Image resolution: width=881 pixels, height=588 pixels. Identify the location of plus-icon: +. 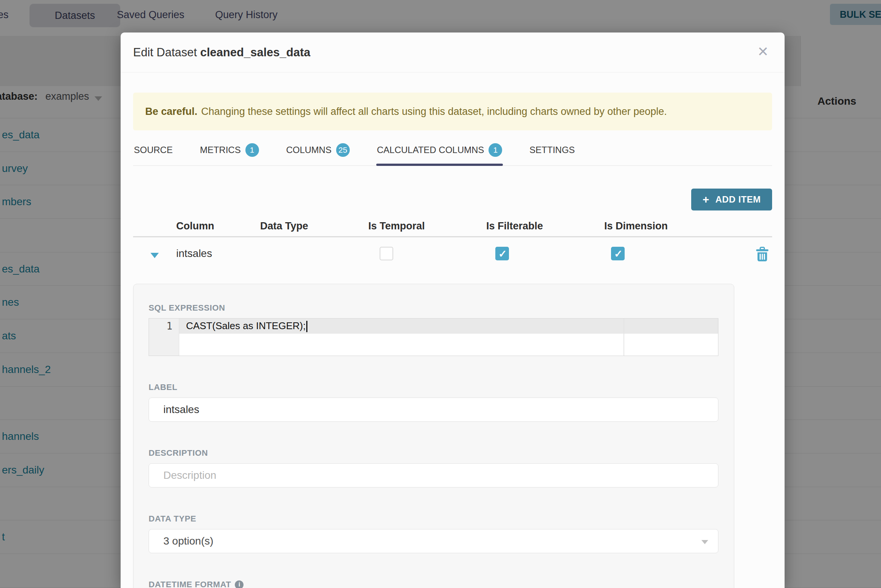
(706, 200).